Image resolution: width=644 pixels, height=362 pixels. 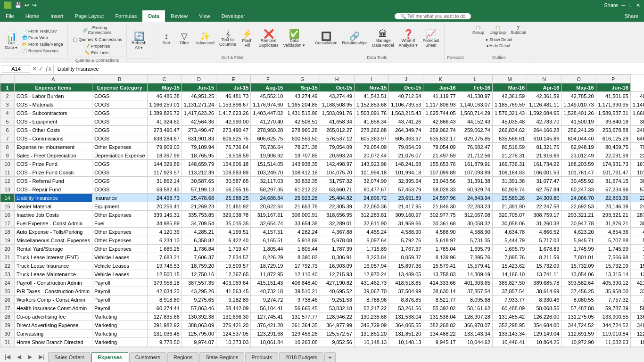 I want to click on cell-r25c1: Payroll, so click(x=120, y=291).